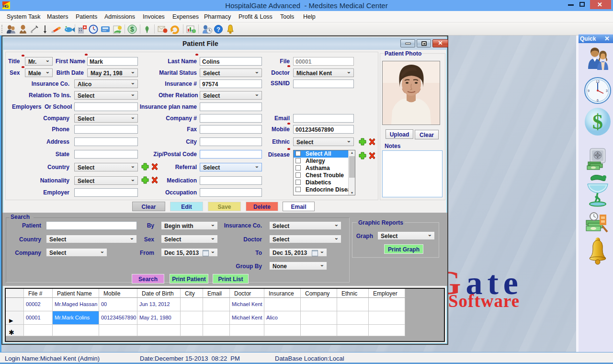 This screenshot has height=364, width=613. What do you see at coordinates (598, 101) in the screenshot?
I see `svg-text: 6` at bounding box center [598, 101].